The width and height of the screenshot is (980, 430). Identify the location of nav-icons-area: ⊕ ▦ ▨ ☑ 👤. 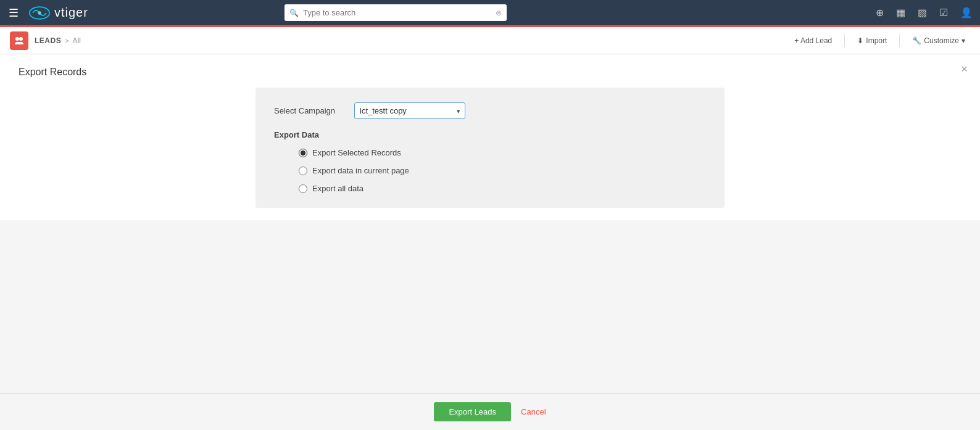
(924, 12).